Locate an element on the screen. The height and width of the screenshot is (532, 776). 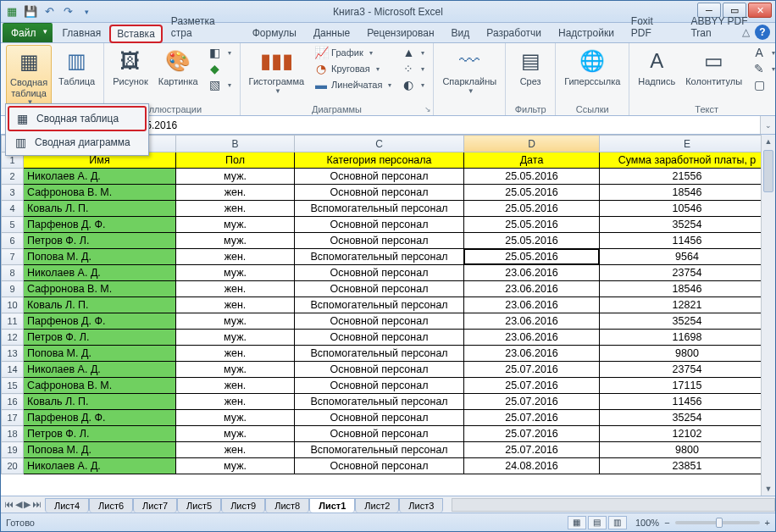
zoom-level: 100% is located at coordinates (647, 523).